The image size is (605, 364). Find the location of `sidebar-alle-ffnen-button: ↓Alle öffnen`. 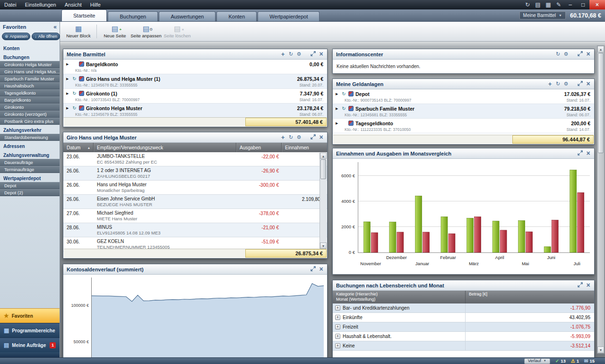

sidebar-alle-ffnen-button: ↓Alle öffnen is located at coordinates (46, 36).